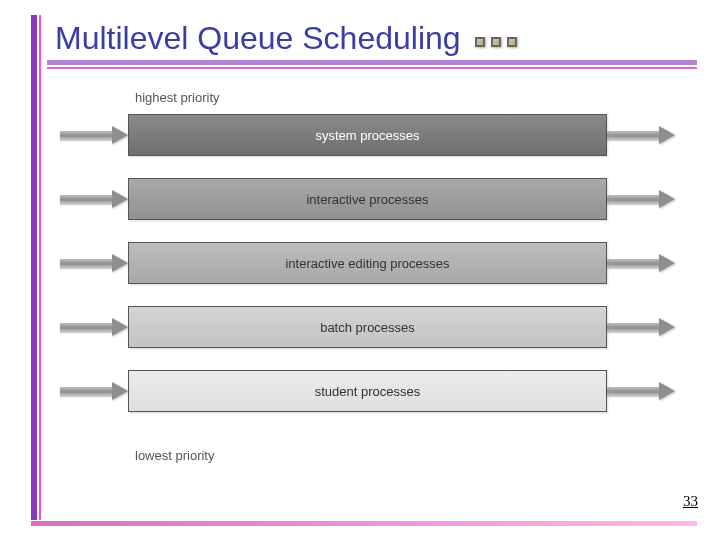 The height and width of the screenshot is (540, 720). What do you see at coordinates (258, 38) in the screenshot?
I see `slide-title: Multilevel Queue Scheduling` at bounding box center [258, 38].